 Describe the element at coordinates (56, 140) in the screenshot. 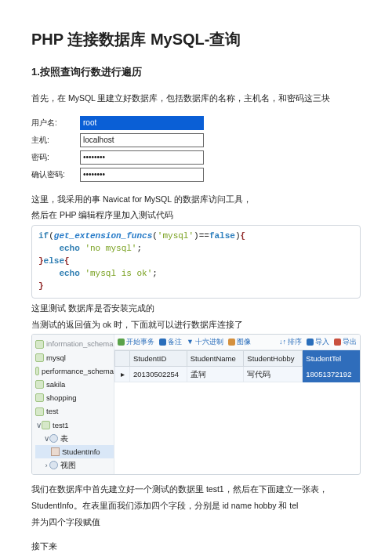

I see `host-label: 主机:` at that location.